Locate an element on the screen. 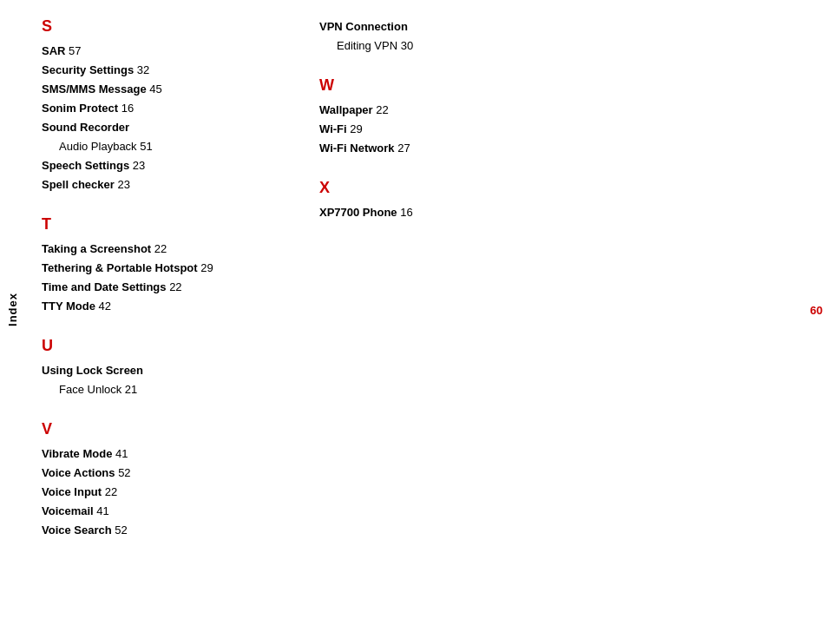  section-x: X is located at coordinates (441, 188).